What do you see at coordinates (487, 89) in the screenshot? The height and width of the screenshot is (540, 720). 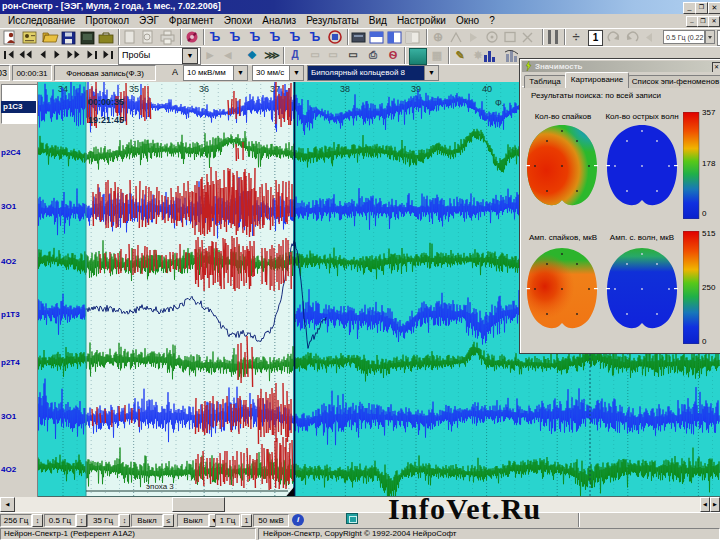 I see `svg-text: 40` at bounding box center [487, 89].